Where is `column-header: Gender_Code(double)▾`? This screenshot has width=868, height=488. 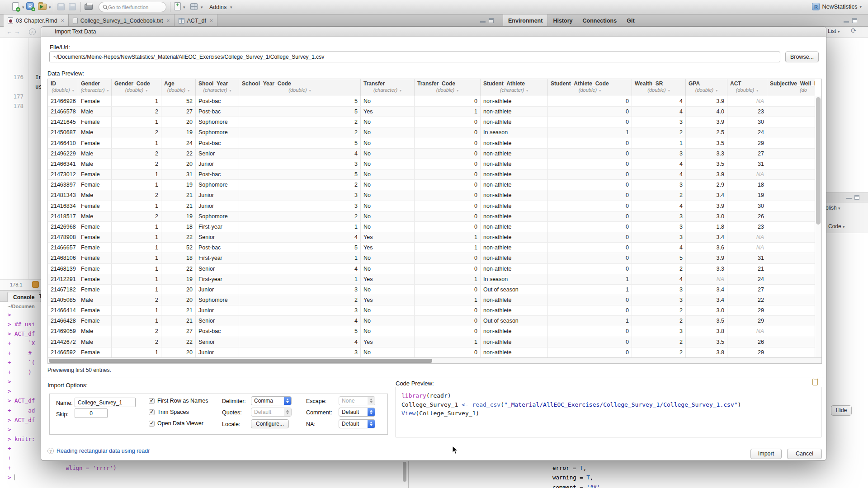
column-header: Gender_Code(double)▾ is located at coordinates (137, 88).